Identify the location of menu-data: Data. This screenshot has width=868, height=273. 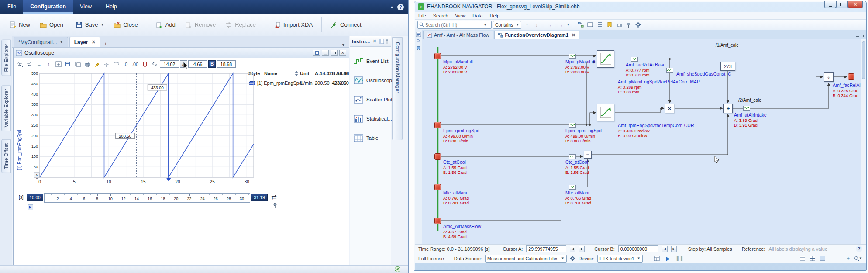
(478, 16).